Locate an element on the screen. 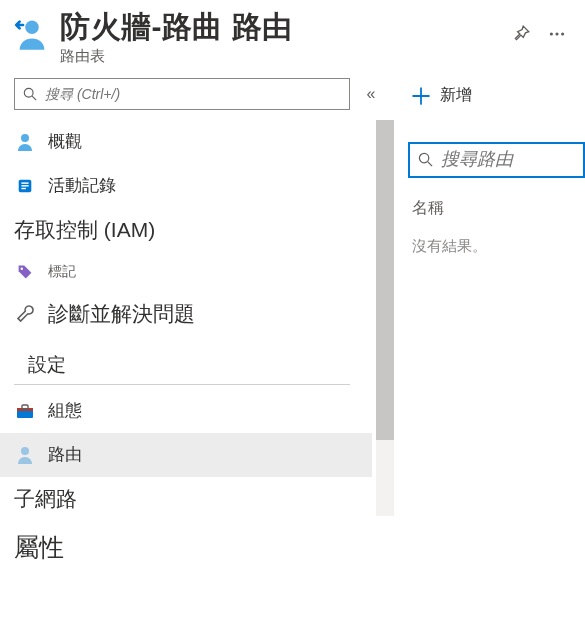 The image size is (585, 643). nav-item-iam: 存取控制 (IAM) is located at coordinates (186, 230).